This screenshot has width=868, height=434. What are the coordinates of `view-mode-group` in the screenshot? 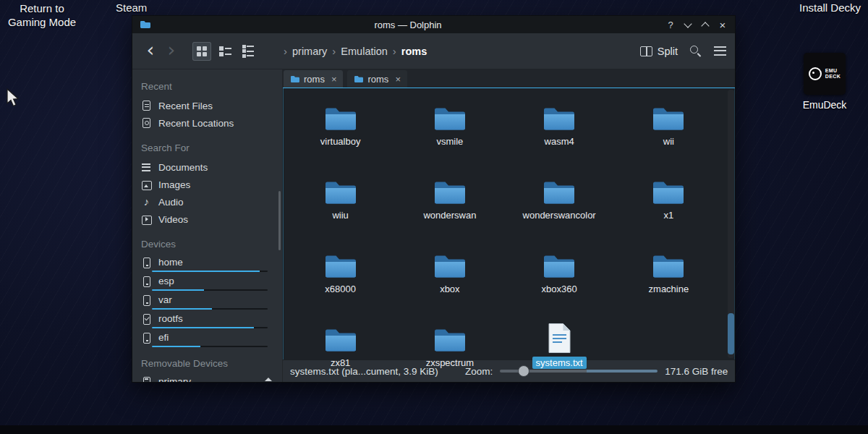 It's located at (225, 51).